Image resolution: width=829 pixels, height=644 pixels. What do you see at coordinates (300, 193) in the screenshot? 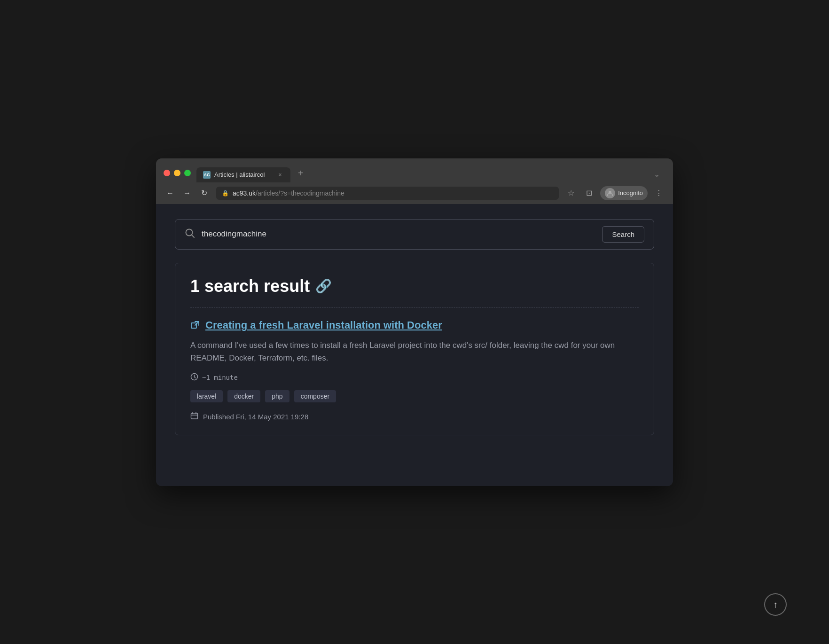
I see `address-path: /articles/?s=thecodingmachine` at bounding box center [300, 193].